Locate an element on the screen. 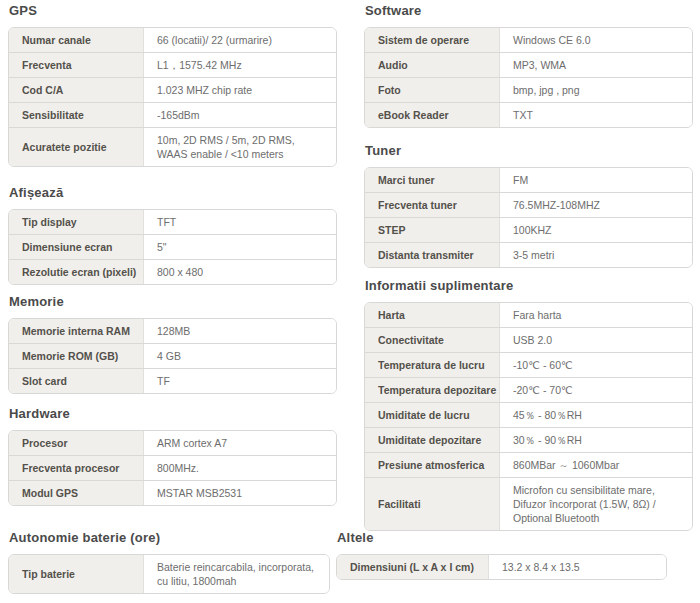 This screenshot has height=603, width=700. table-row: Foto bmp, jpg , png is located at coordinates (528, 90).